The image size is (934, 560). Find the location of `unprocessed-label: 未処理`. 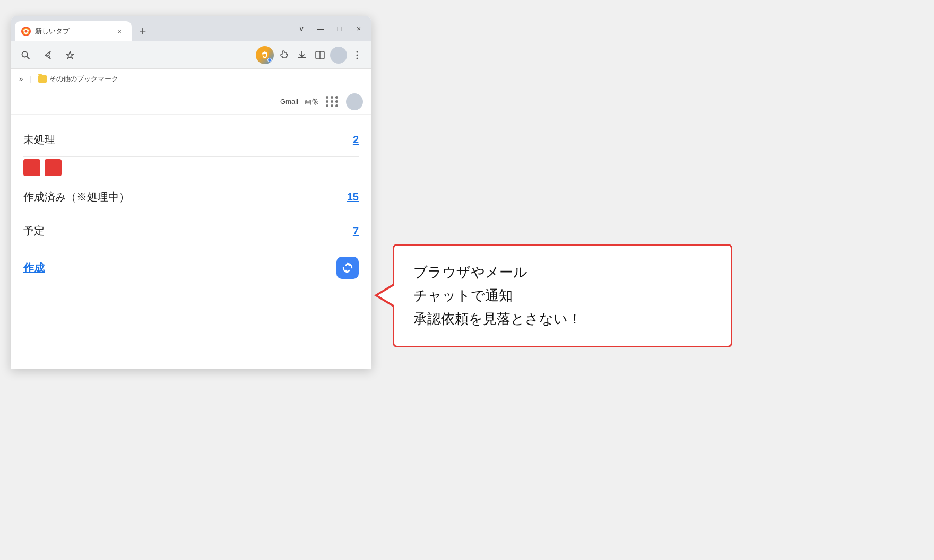

unprocessed-label: 未処理 is located at coordinates (39, 140).